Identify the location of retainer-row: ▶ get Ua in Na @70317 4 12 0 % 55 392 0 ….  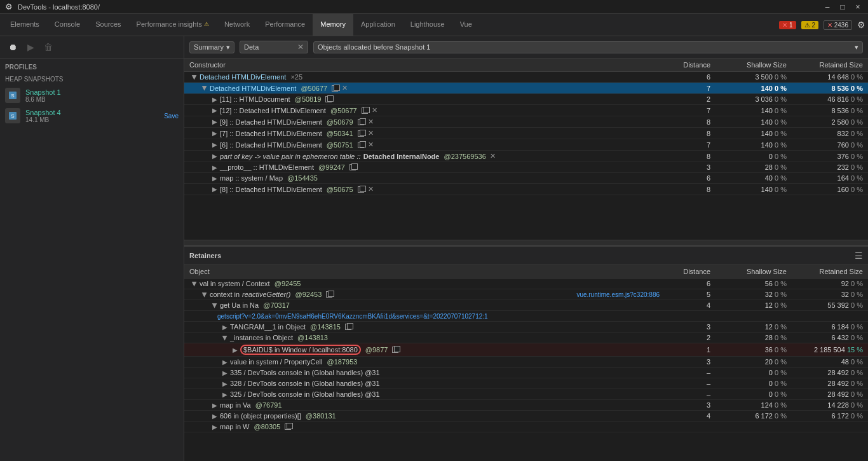
(526, 305).